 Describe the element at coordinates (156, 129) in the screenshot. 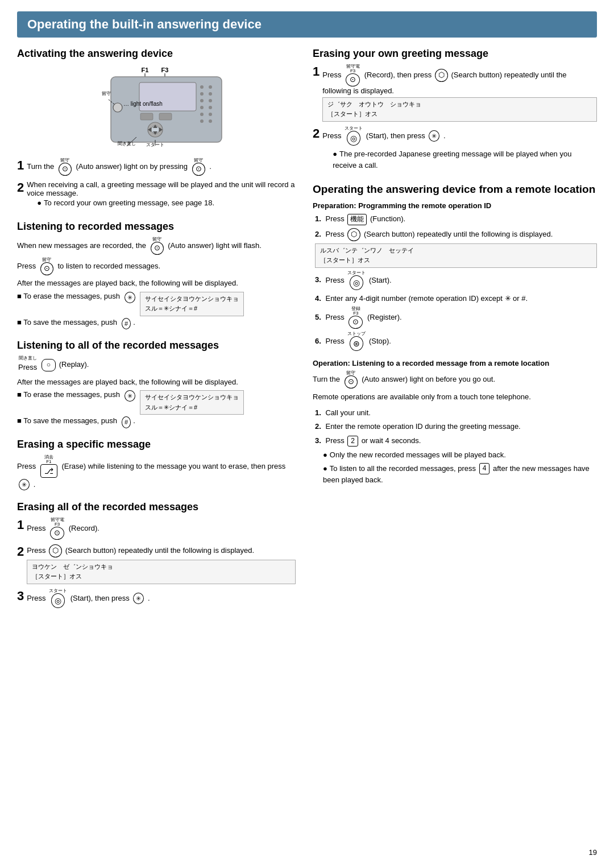

I see `section-activating: Activating the answering device F1 F3` at that location.